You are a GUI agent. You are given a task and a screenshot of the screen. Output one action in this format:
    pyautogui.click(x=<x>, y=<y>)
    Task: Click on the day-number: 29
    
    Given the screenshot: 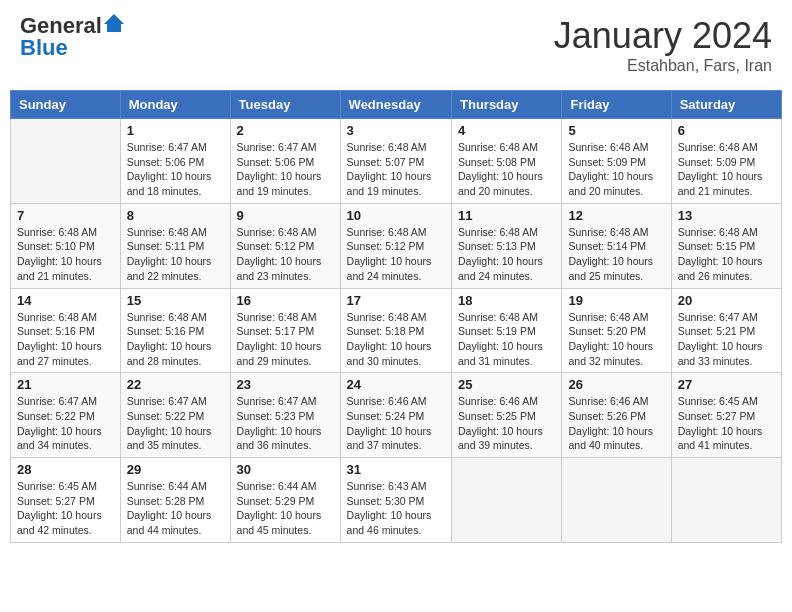 What is the action you would take?
    pyautogui.click(x=176, y=470)
    